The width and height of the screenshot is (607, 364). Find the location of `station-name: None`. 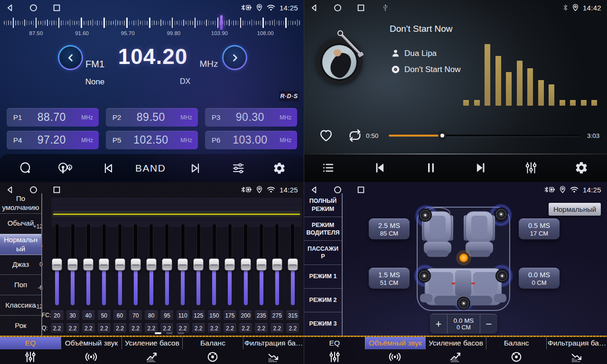

station-name: None is located at coordinates (95, 82).